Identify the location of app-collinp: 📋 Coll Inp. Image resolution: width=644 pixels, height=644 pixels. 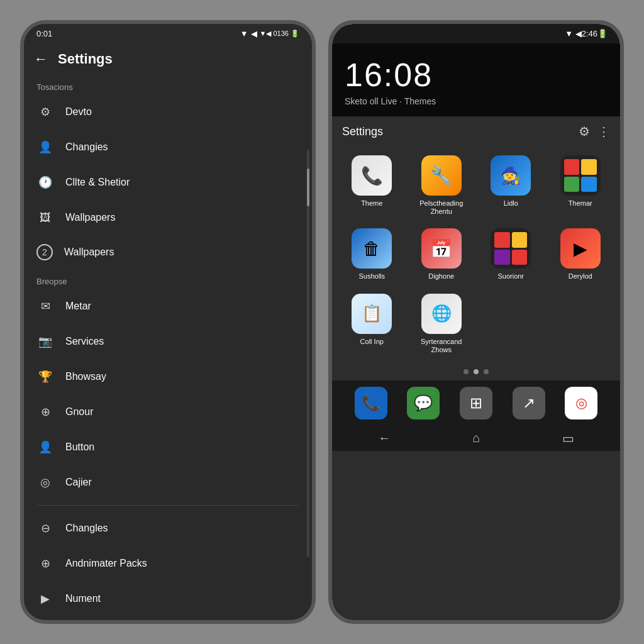
(372, 324).